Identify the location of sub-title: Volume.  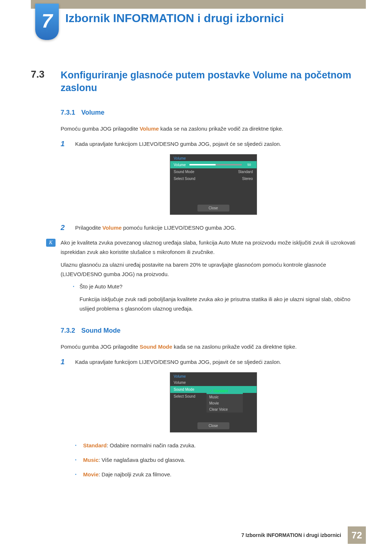
(93, 112).